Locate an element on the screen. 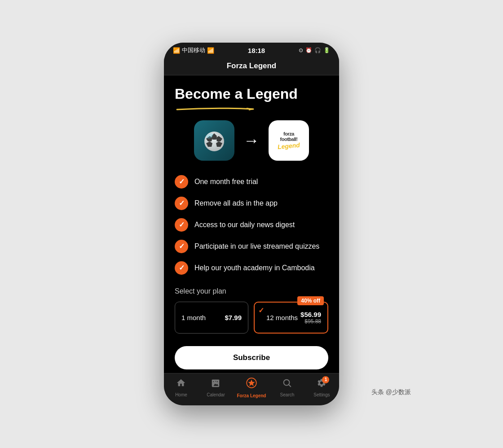  status-carrier: 📶 中国移动 📶 is located at coordinates (194, 50).